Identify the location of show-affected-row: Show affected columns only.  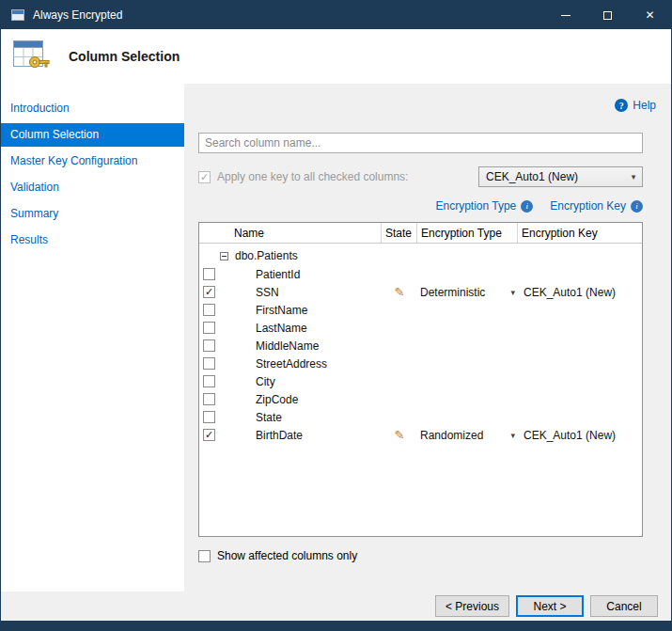
(421, 556).